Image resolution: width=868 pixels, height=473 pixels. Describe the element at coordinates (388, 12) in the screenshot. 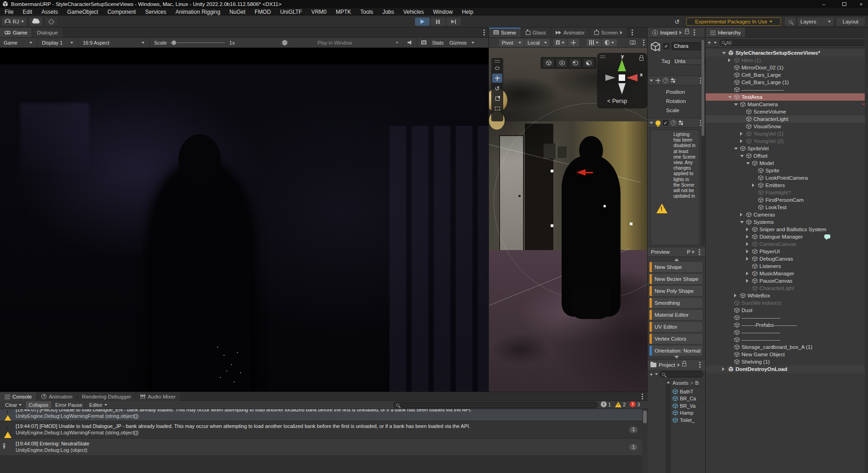

I see `menu-item-jobs: Jobs` at that location.